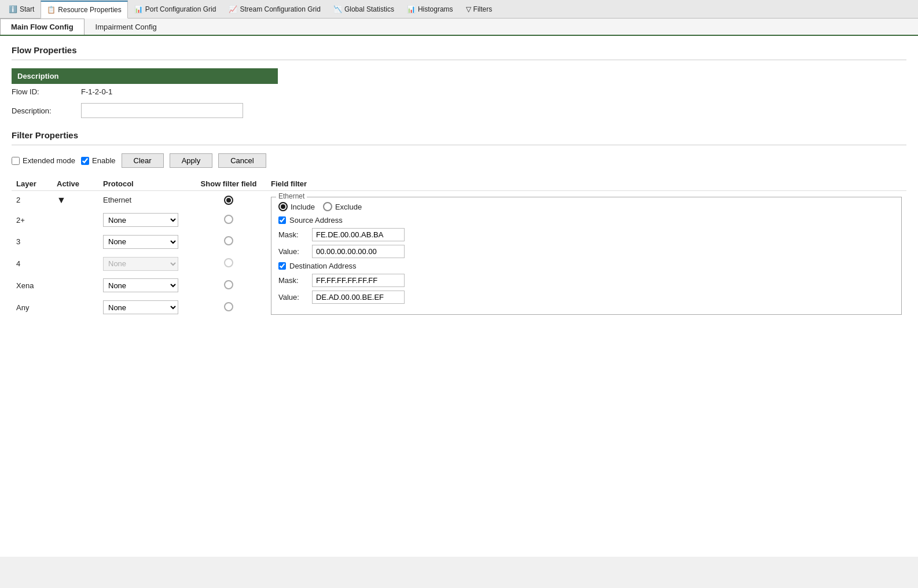  Describe the element at coordinates (175, 9) in the screenshot. I see `nav-tab-port-config: 📊 Port Configuration Grid` at that location.